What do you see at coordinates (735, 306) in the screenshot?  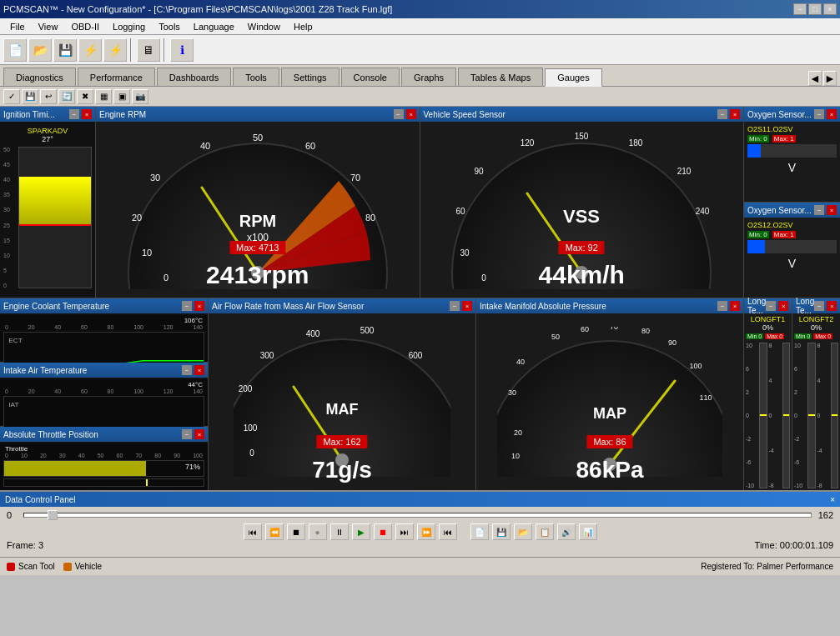 I see `map-close: ×` at bounding box center [735, 306].